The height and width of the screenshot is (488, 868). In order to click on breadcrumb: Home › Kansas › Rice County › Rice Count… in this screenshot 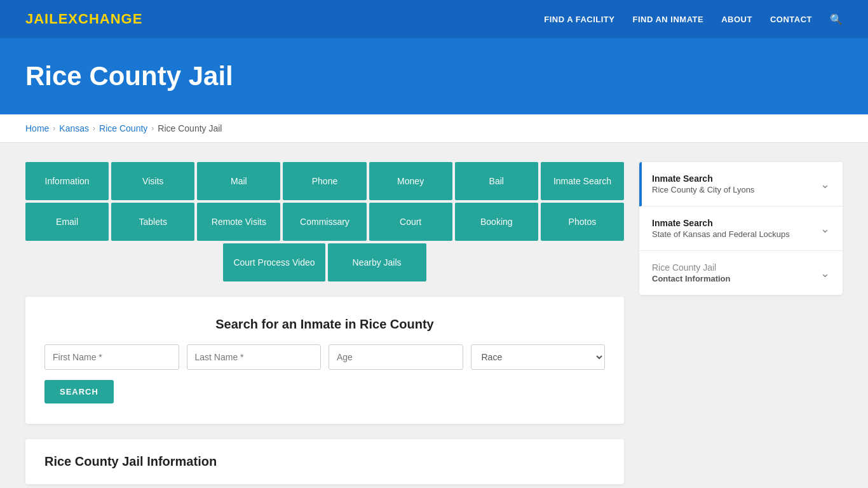, I will do `click(434, 128)`.